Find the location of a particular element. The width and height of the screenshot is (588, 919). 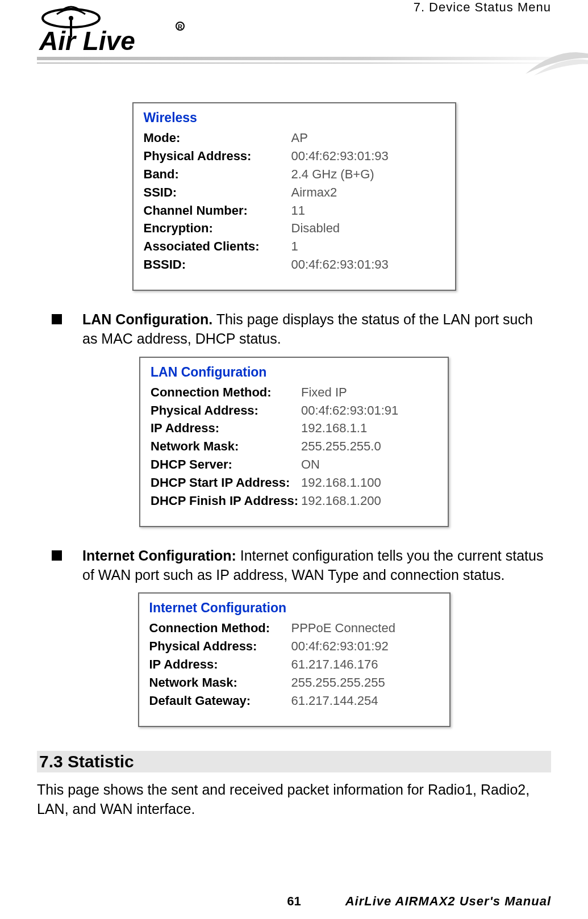

lan-dhcpfinish-label: DHCP Finish IP Address: is located at coordinates (226, 501).